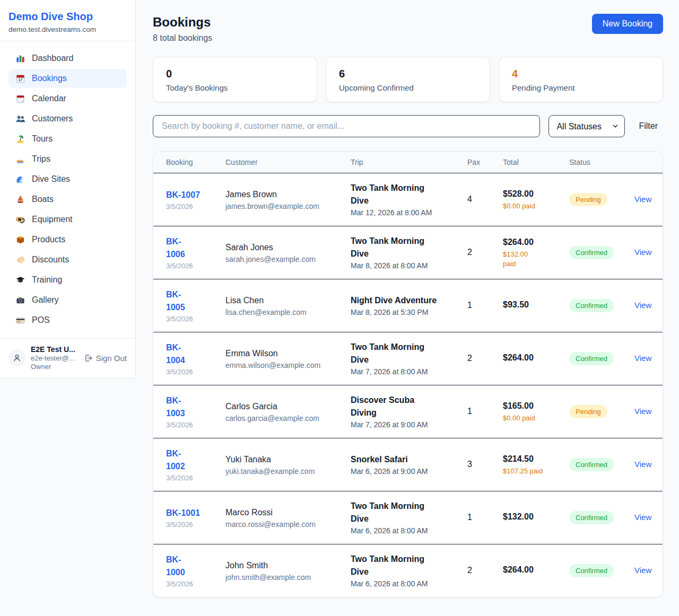  What do you see at coordinates (68, 358) in the screenshot?
I see `sidebar-user-section: E2E Test U... e2e-tester@... Owner Sign …` at bounding box center [68, 358].